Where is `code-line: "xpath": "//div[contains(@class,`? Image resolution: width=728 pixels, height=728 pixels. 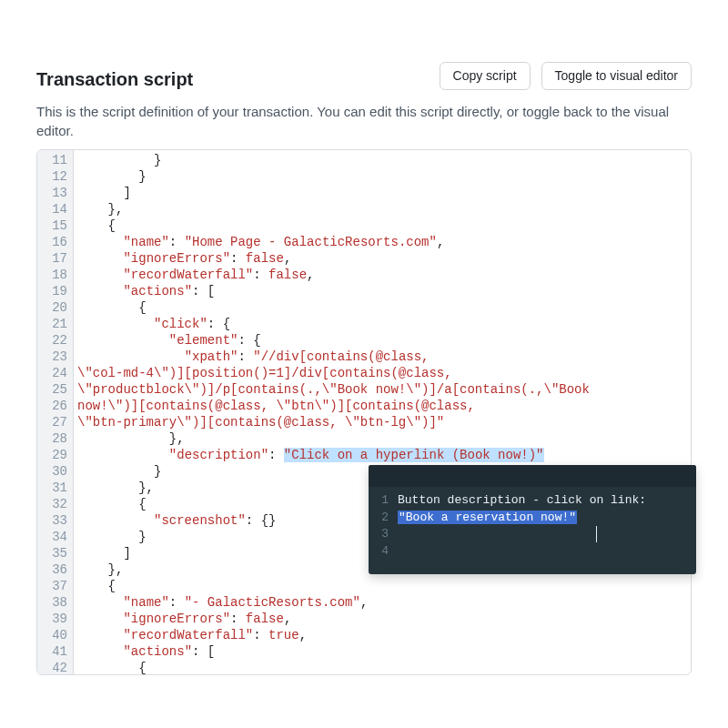 code-line: "xpath": "//div[contains(@class, is located at coordinates (382, 357).